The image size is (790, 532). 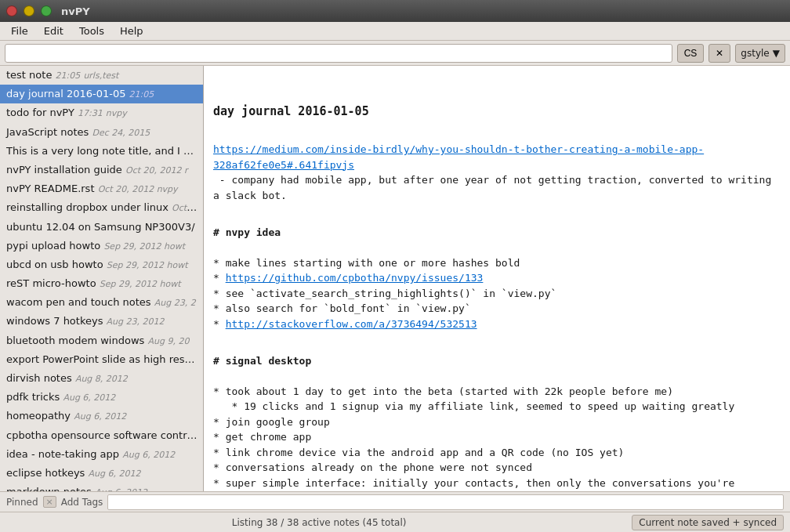 I want to click on pinned-label: Pinned, so click(x=22, y=502).